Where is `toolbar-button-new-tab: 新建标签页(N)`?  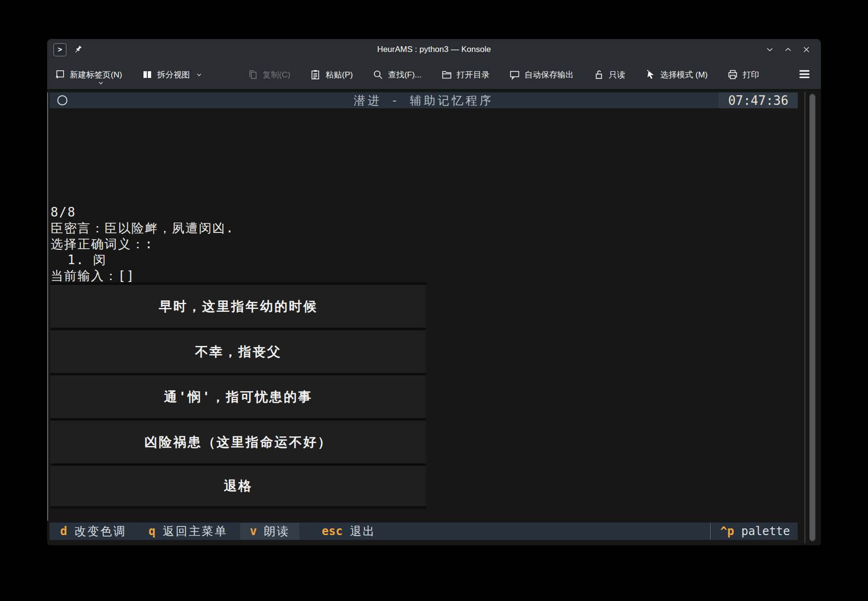
toolbar-button-new-tab: 新建标签页(N) is located at coordinates (88, 75).